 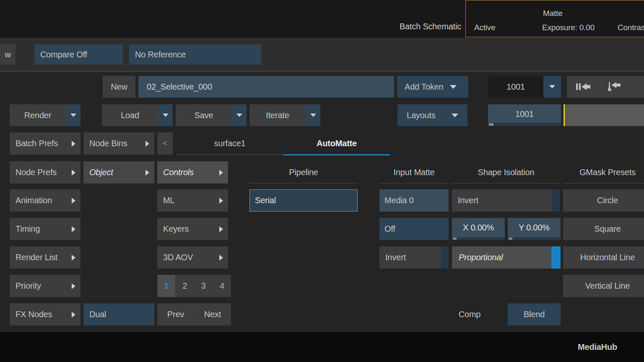 I want to click on prev-next-group: Prev Next, so click(x=194, y=314).